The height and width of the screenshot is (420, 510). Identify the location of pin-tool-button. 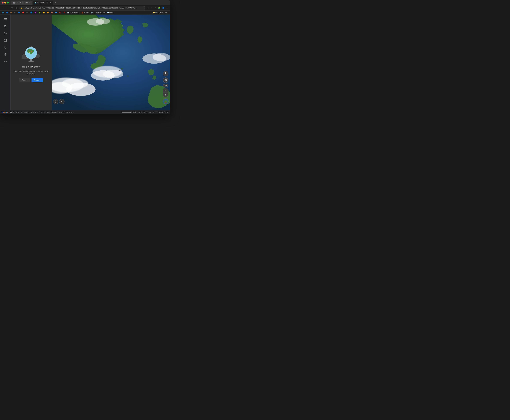
(56, 102).